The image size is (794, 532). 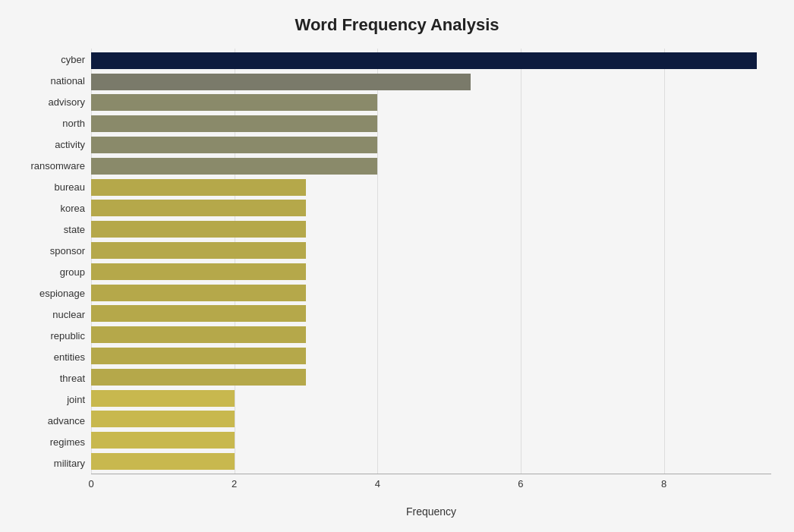 I want to click on x-axis: Frequency 02468, so click(x=431, y=485).